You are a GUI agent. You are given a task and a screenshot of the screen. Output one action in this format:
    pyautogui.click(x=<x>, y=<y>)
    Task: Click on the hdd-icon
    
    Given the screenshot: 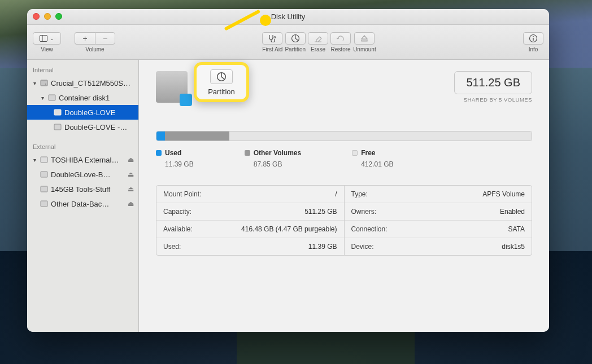 What is the action you would take?
    pyautogui.click(x=44, y=83)
    